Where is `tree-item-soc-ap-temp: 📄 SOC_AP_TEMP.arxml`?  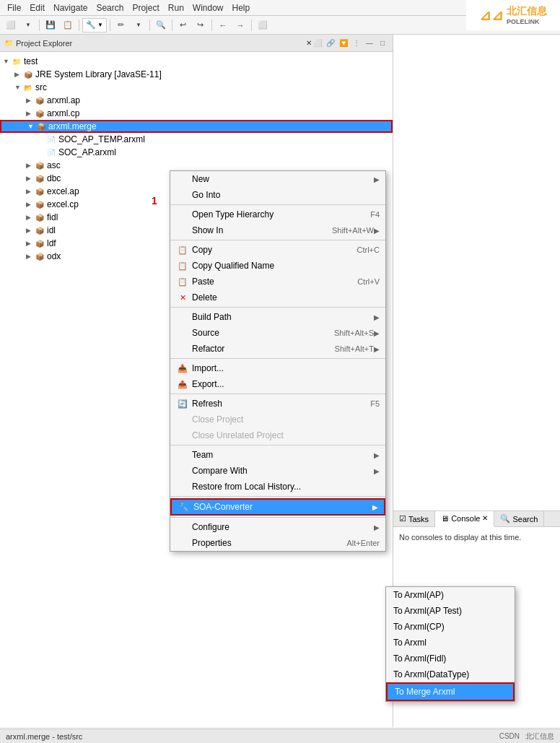 tree-item-soc-ap-temp: 📄 SOC_AP_TEMP.arxml is located at coordinates (196, 139).